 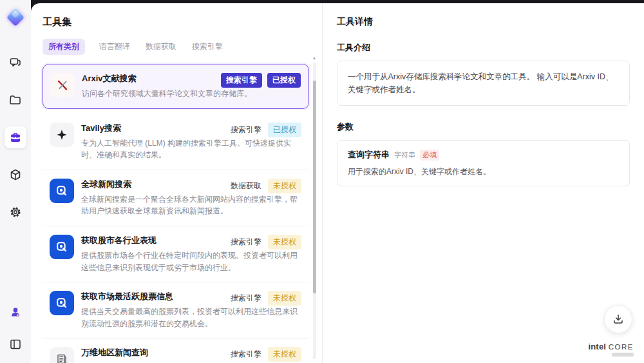 I want to click on required-badge: 必填, so click(x=430, y=155).